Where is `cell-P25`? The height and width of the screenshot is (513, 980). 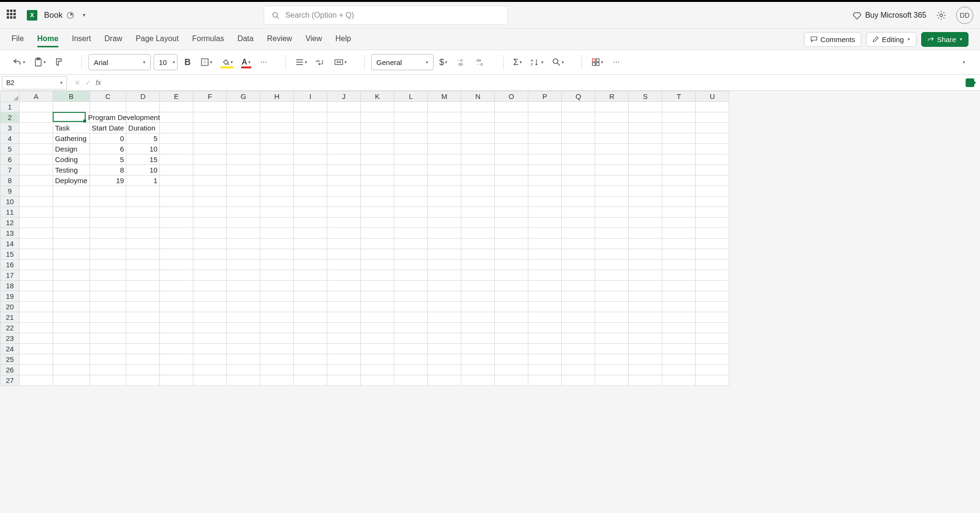 cell-P25 is located at coordinates (545, 360).